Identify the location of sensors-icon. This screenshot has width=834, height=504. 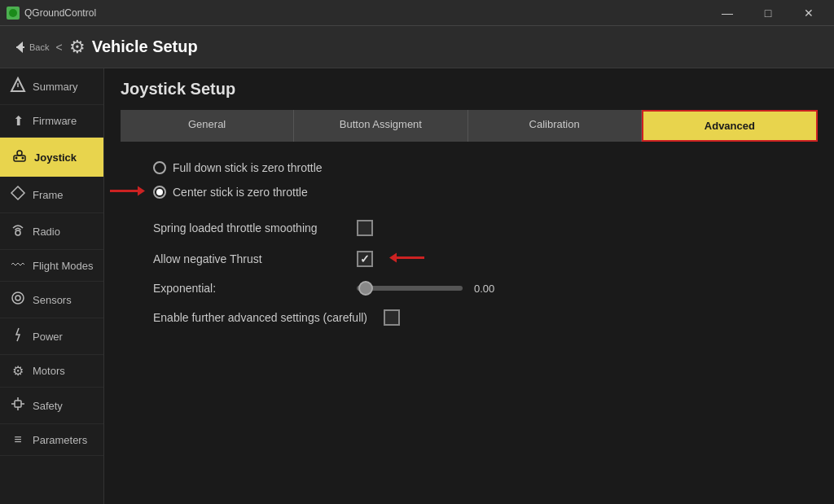
(18, 300).